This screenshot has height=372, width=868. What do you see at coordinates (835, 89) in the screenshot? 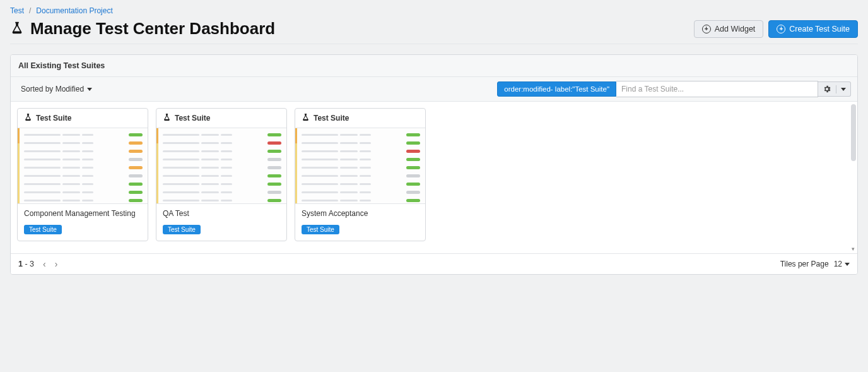
I see `search-settings-group` at bounding box center [835, 89].